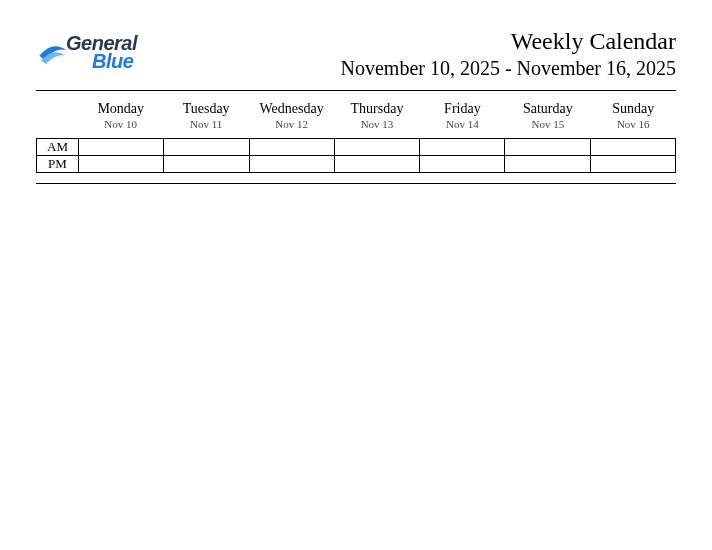 This screenshot has width=712, height=550. What do you see at coordinates (57, 116) in the screenshot?
I see `header-spacer` at bounding box center [57, 116].